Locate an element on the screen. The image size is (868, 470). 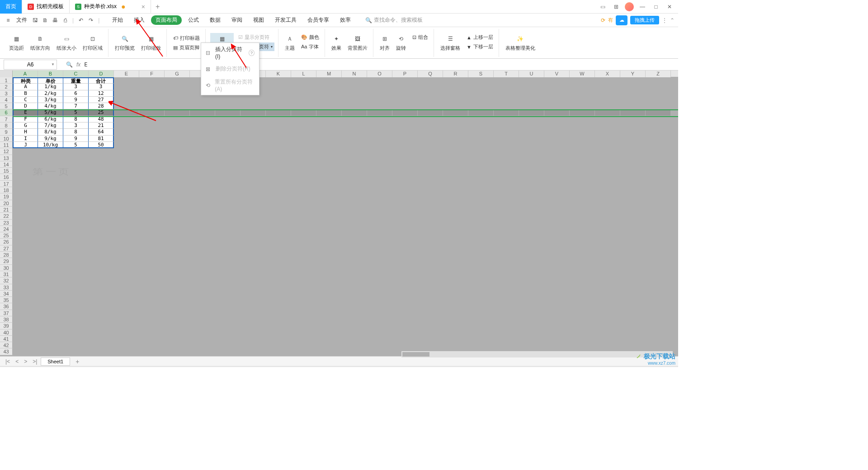
tab-start: 开始 is located at coordinates (118, 20).